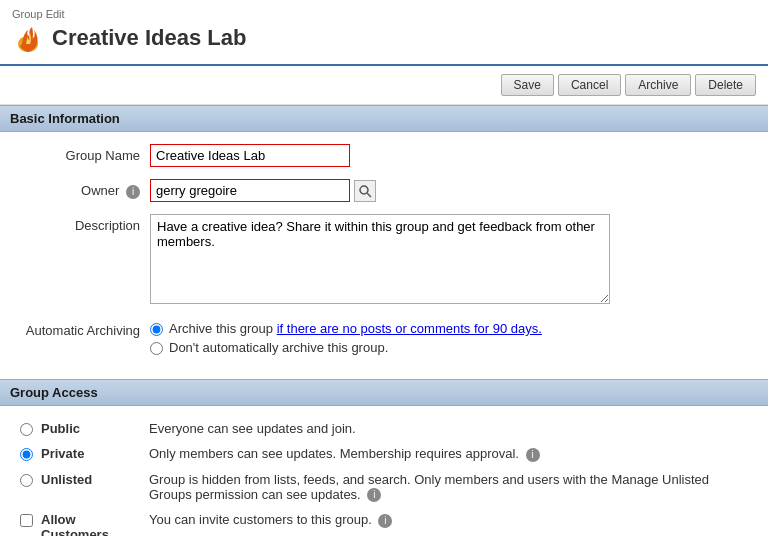 This screenshot has width=768, height=536. I want to click on group-name-input, so click(250, 156).